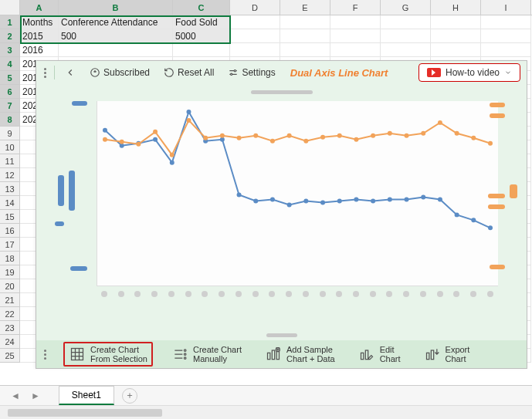  What do you see at coordinates (507, 50) in the screenshot?
I see `cell-I3` at bounding box center [507, 50].